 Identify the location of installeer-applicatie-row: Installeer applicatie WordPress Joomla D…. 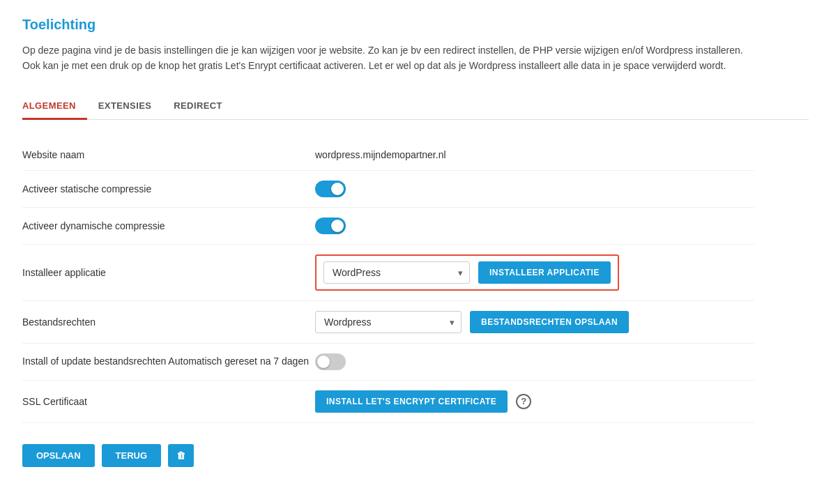
(388, 273).